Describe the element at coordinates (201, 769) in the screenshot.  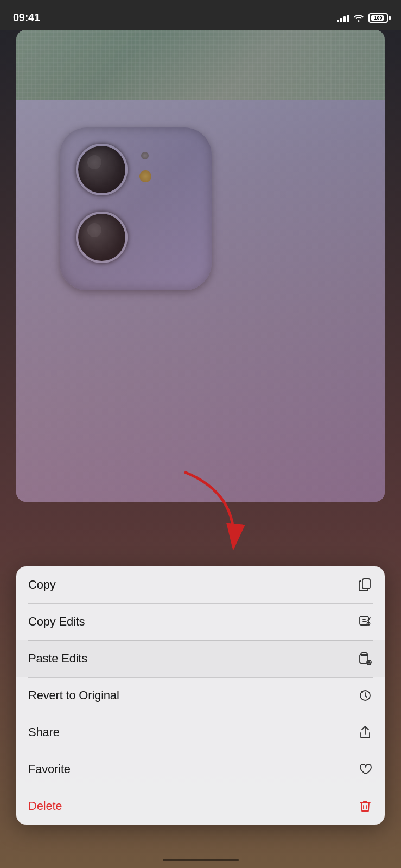
I see `menu-item-favorite: Favorite` at that location.